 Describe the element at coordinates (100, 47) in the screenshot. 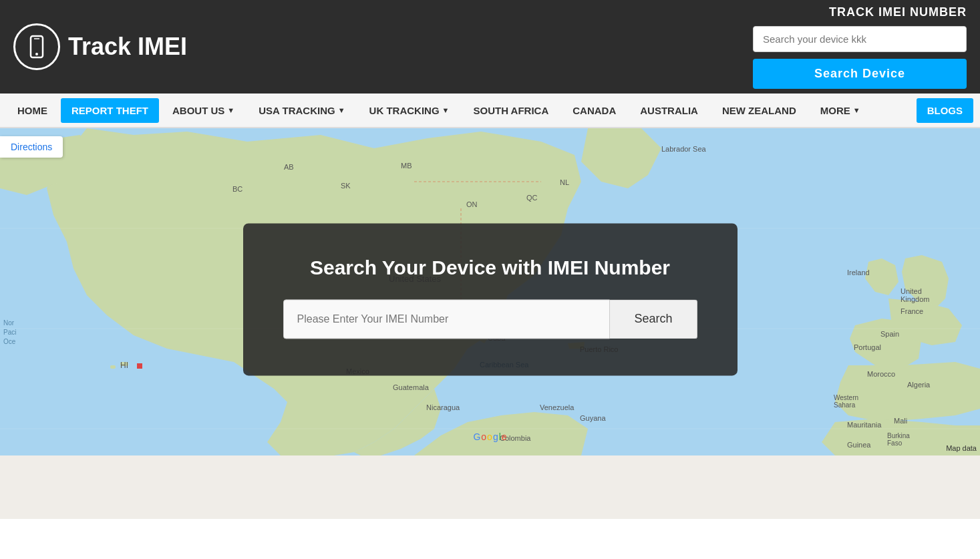

I see `logo-area: Track IMEI` at that location.